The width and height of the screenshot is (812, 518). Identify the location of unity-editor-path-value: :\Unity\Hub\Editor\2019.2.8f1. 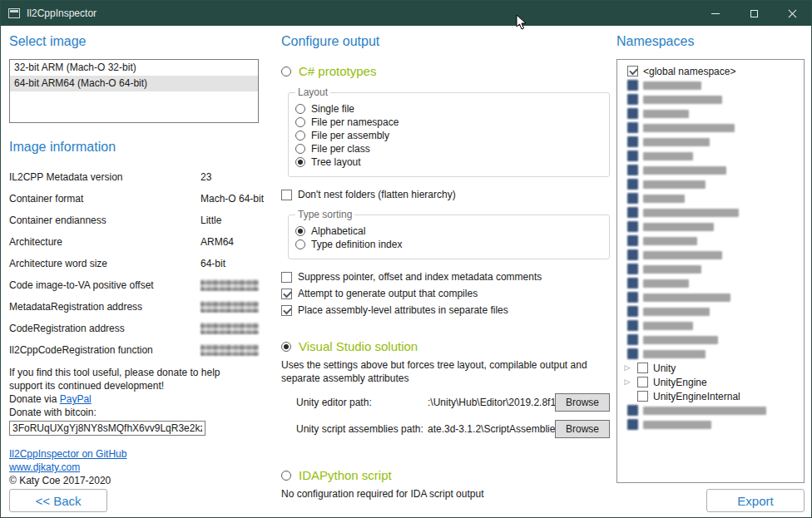
(491, 402).